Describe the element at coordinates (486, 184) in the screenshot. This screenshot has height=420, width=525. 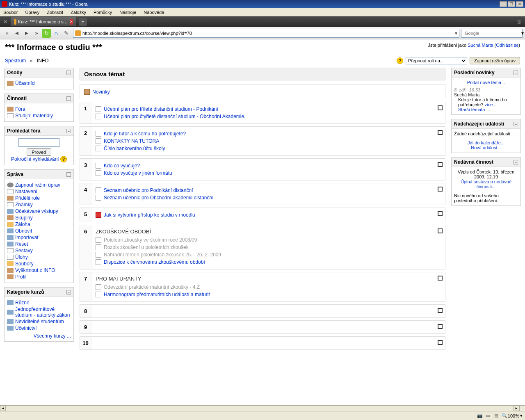
I see `full-report-link: Úplná sestava o nedávné činnosti...` at that location.